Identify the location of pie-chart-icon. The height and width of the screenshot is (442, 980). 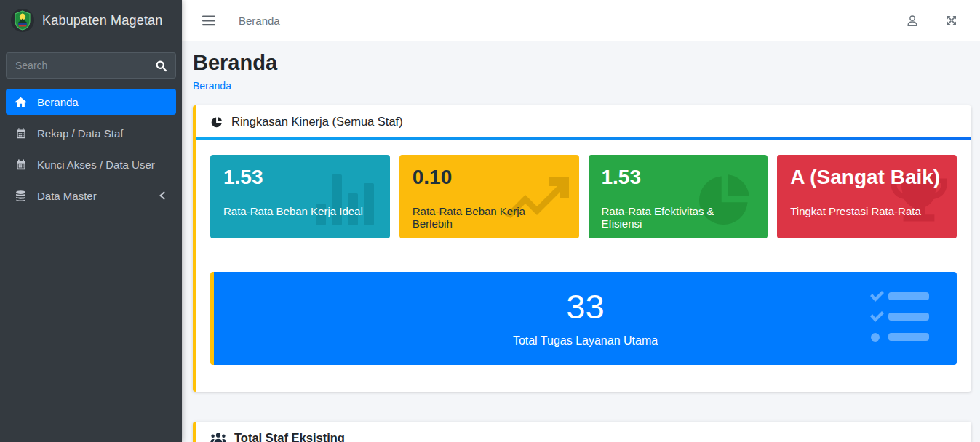
(217, 122).